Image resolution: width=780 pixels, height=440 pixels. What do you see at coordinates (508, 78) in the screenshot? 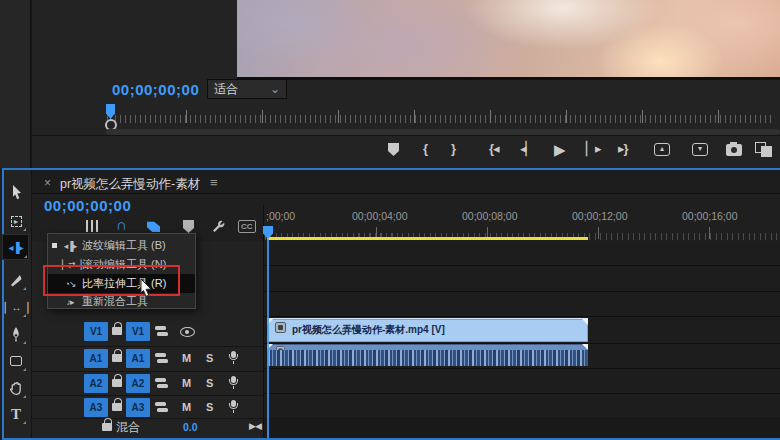
I see `preview-bottom-edge` at bounding box center [508, 78].